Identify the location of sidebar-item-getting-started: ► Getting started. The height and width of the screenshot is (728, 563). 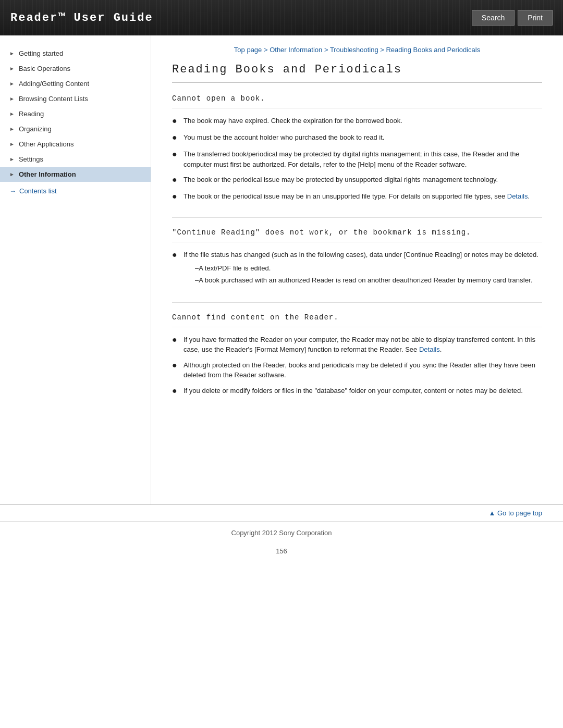
(75, 53).